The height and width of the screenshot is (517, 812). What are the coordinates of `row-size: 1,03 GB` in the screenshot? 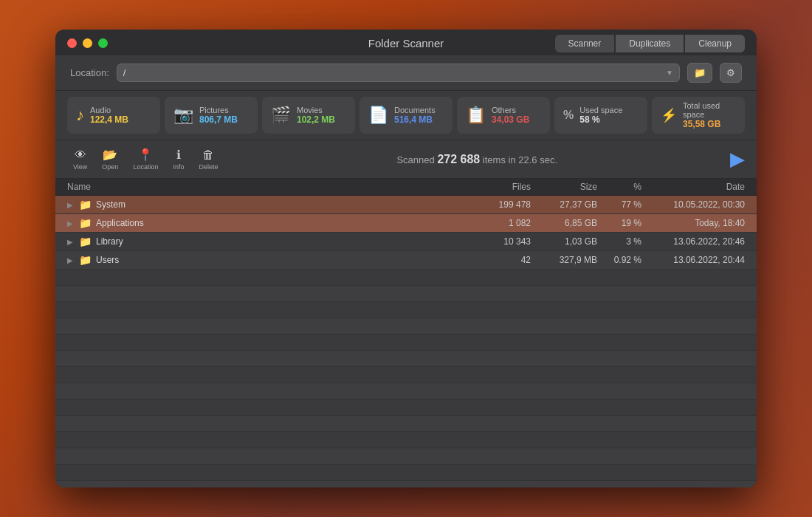 It's located at (564, 242).